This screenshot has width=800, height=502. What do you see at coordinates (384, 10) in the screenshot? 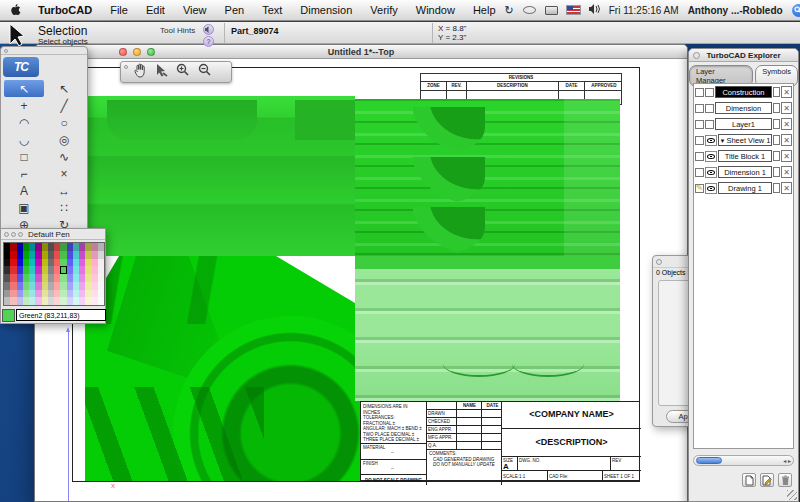
I see `menu-verify: Verify` at bounding box center [384, 10].